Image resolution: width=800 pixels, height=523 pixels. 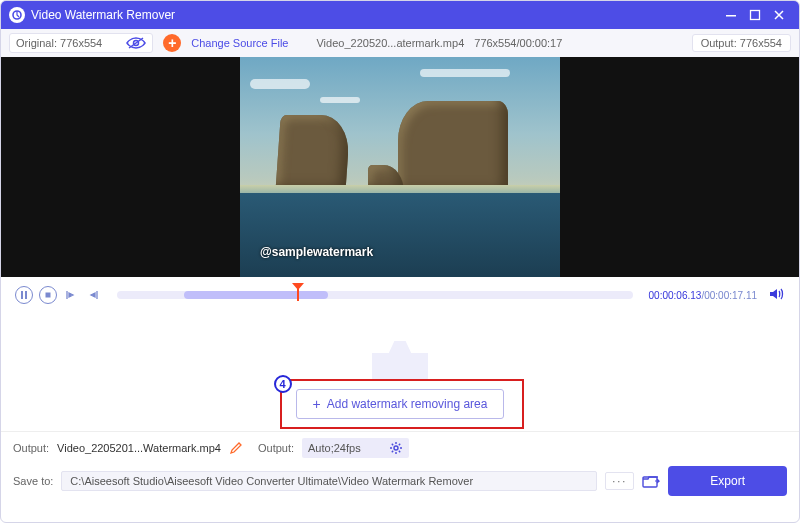 What do you see at coordinates (779, 15) in the screenshot?
I see `close-button` at bounding box center [779, 15].